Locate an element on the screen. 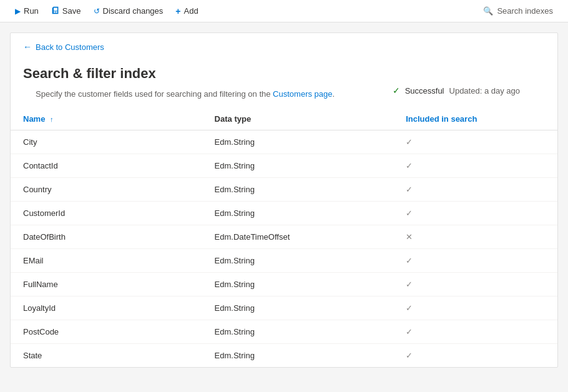  cell-type: Edm.DateTimeOffset is located at coordinates (298, 237).